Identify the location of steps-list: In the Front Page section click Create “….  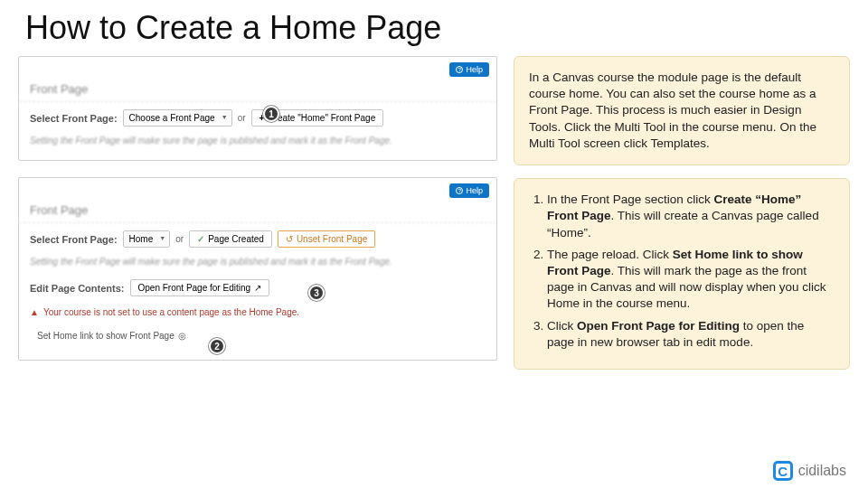
(682, 271).